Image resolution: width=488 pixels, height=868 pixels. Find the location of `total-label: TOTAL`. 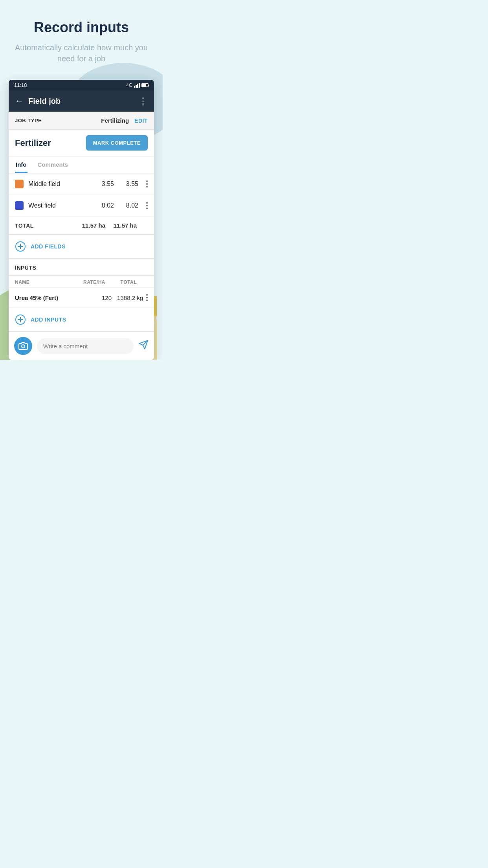

total-label: TOTAL is located at coordinates (44, 226).